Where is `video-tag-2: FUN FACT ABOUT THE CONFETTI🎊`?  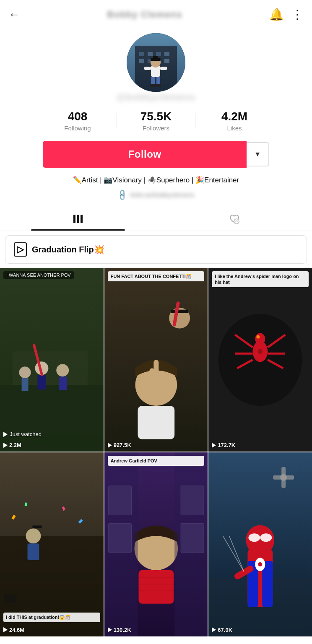 video-tag-2: FUN FACT ABOUT THE CONFETTI🎊 is located at coordinates (156, 276).